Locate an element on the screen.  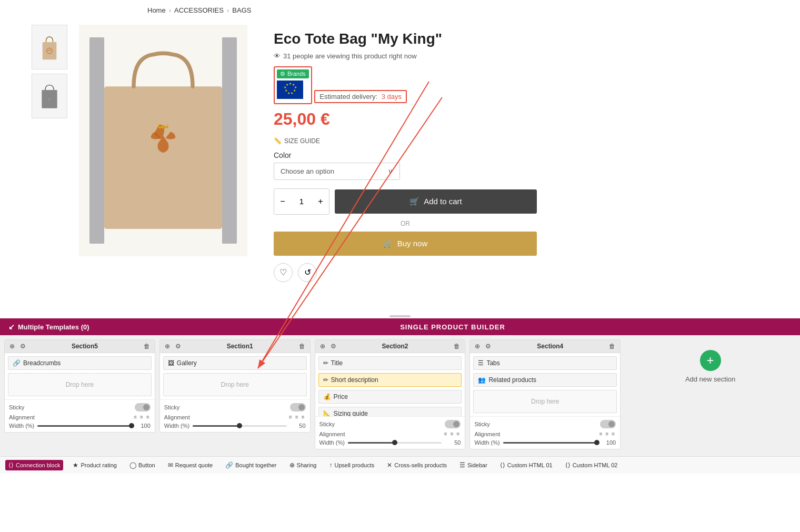
qty-increase-button: + is located at coordinates (321, 202).